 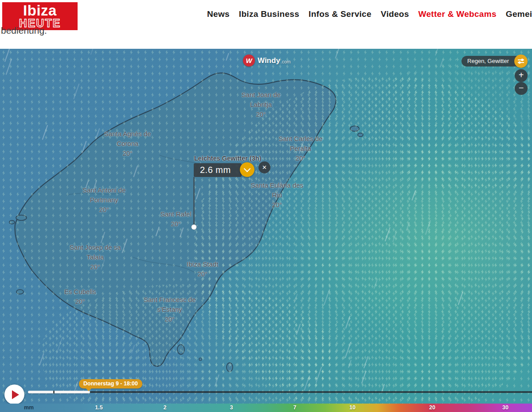 I want to click on place-label: Sant Joan deLabritja20°, so click(x=261, y=105).